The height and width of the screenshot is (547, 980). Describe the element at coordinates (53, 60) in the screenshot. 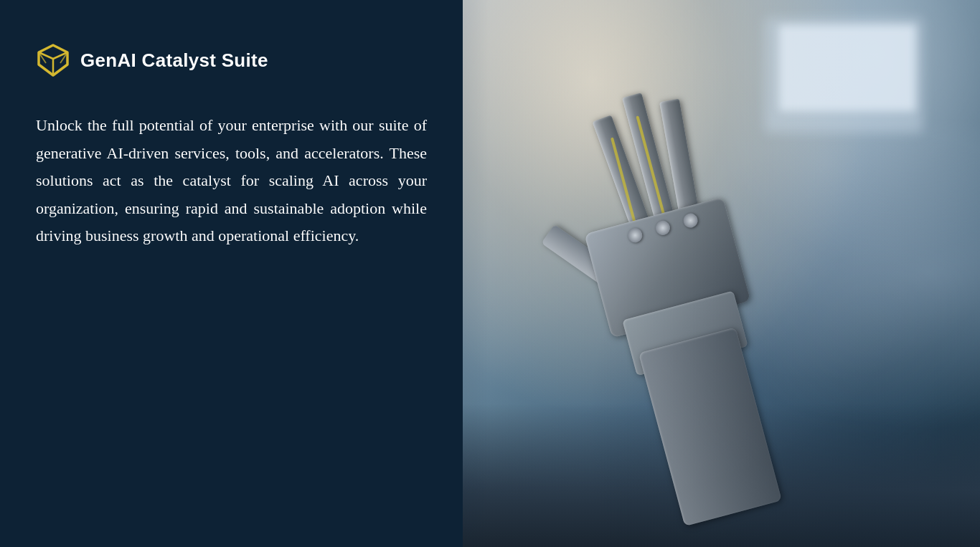

I see `brand-logo-icon` at that location.